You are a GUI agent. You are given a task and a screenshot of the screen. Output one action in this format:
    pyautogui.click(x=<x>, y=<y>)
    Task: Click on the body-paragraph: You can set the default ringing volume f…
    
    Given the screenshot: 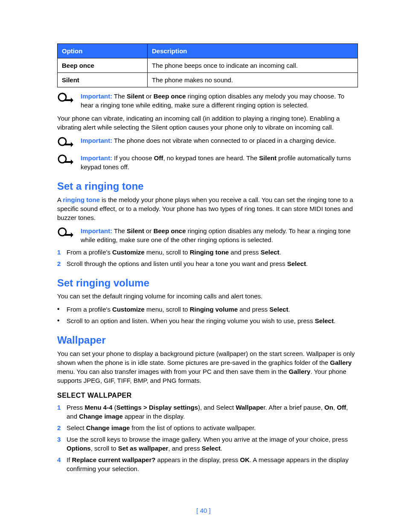 What is the action you would take?
    pyautogui.click(x=207, y=296)
    